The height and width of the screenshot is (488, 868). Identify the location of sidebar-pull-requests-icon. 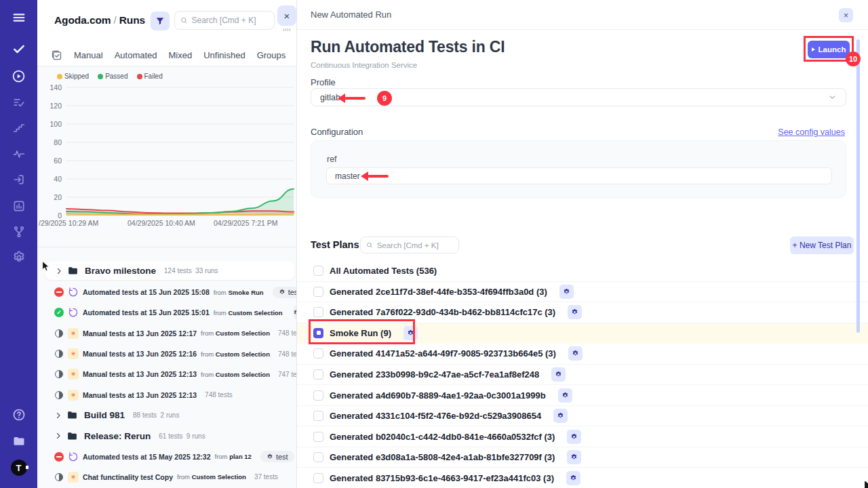
(19, 180).